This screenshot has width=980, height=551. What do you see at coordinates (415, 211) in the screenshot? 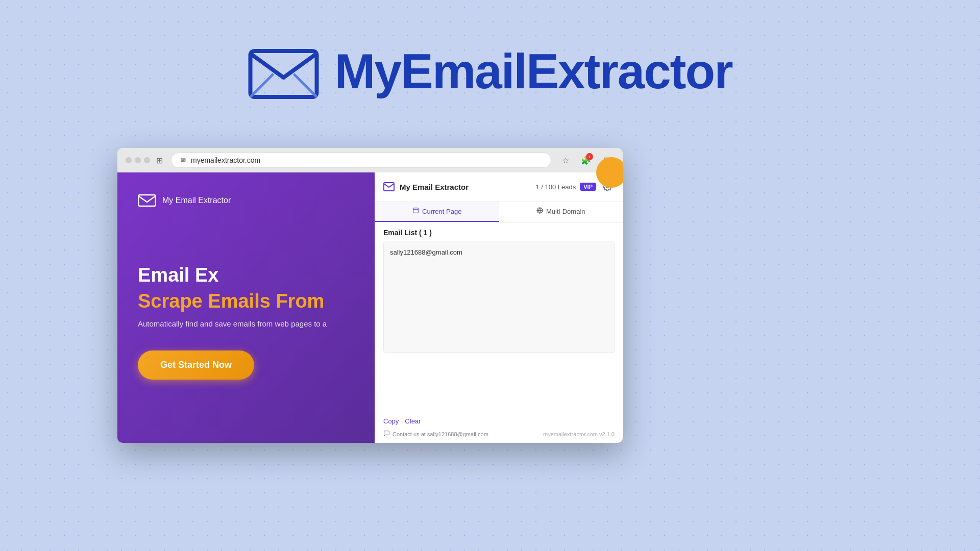
I see `current-page-icon` at bounding box center [415, 211].